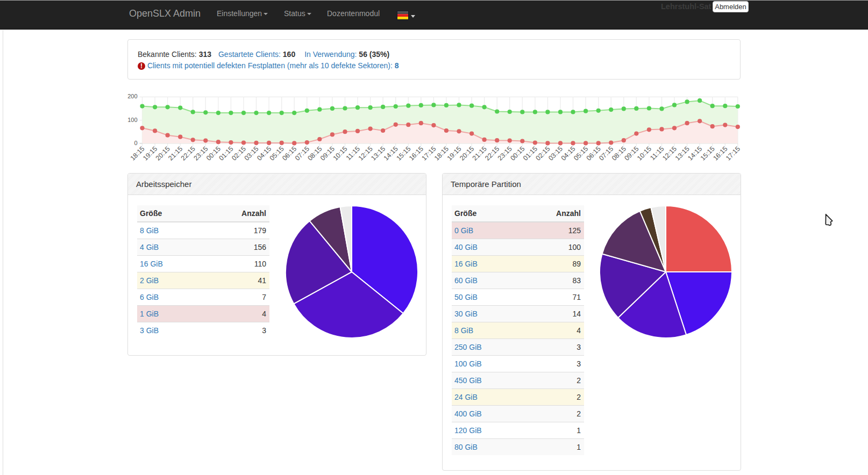 The height and width of the screenshot is (475, 868). I want to click on svg-text: 100, so click(132, 120).